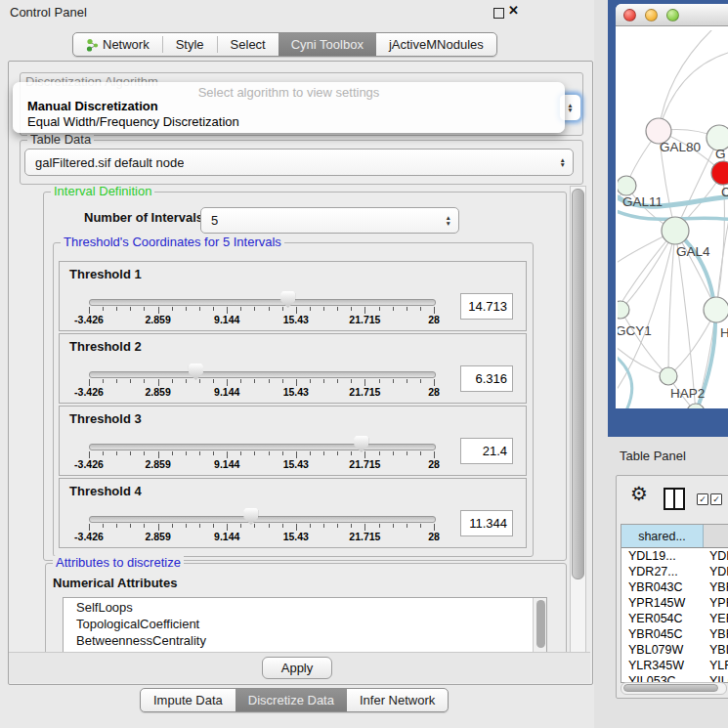 This screenshot has height=728, width=728. I want to click on table-hscrollbar-thumb, so click(670, 688).